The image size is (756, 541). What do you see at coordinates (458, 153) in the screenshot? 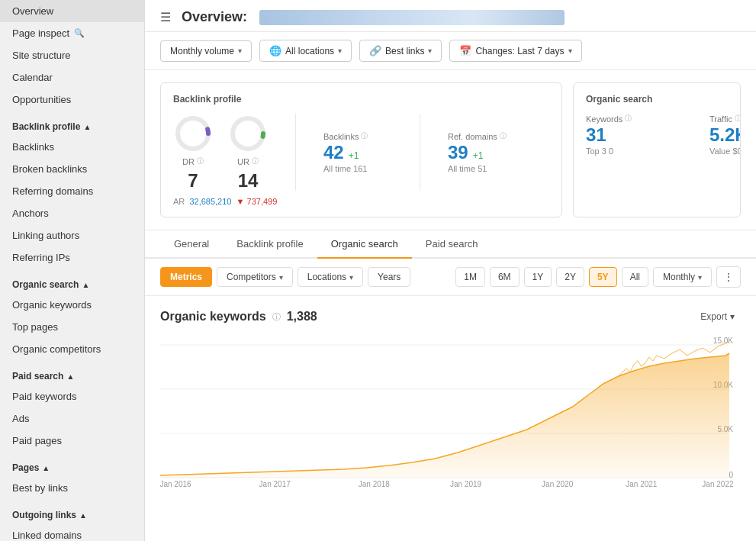
I see `ref-domains-value: 39` at bounding box center [458, 153].